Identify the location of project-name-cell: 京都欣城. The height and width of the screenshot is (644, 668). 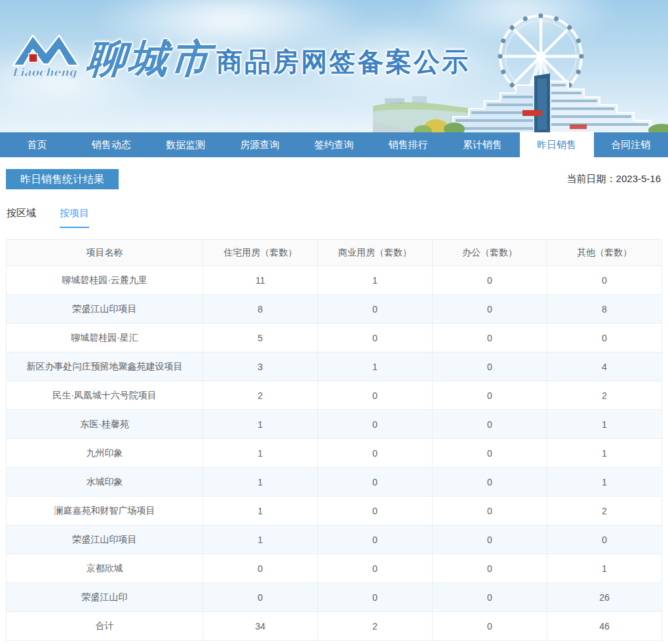
(105, 569).